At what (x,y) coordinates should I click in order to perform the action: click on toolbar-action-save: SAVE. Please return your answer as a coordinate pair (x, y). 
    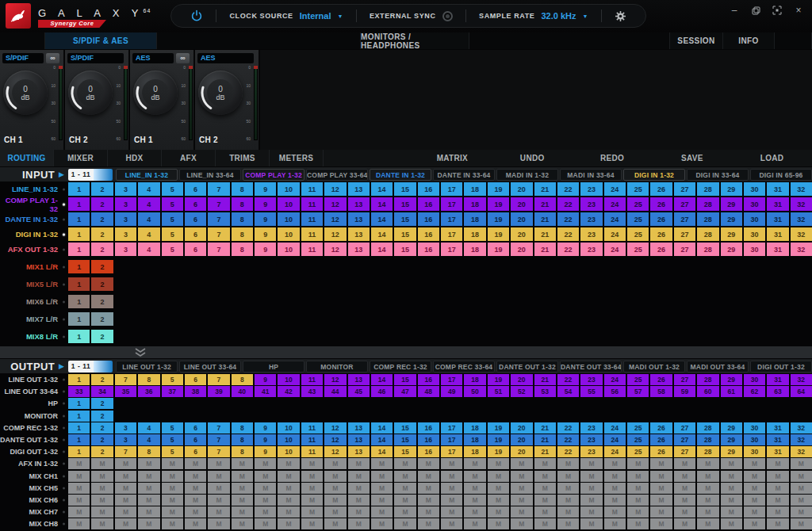
    Looking at the image, I should click on (691, 159).